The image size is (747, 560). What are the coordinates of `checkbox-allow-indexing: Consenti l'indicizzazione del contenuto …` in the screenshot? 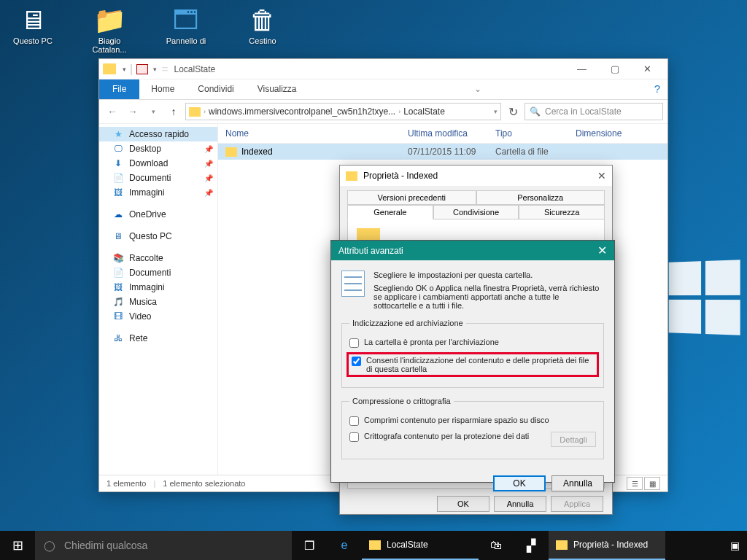 It's located at (473, 365).